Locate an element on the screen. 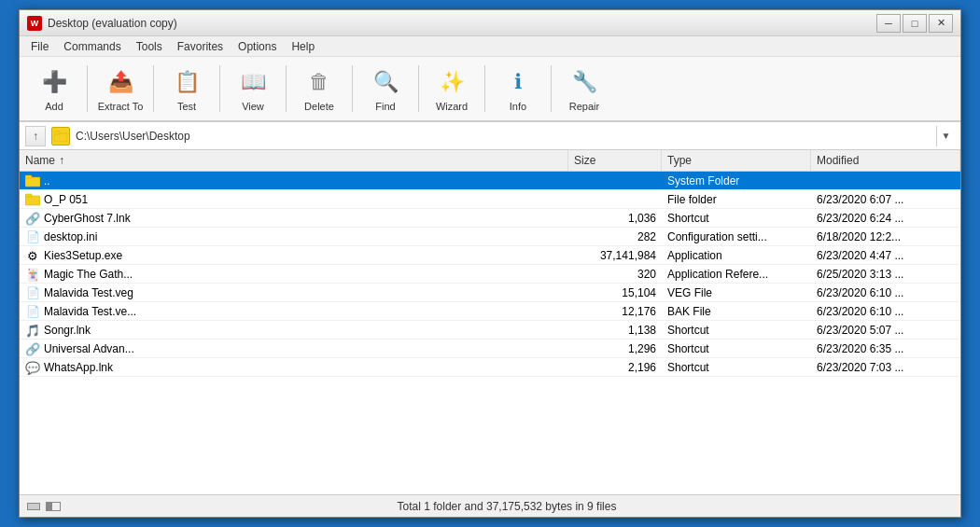  file-name-cell: 🎵Songr.lnk is located at coordinates (294, 330).